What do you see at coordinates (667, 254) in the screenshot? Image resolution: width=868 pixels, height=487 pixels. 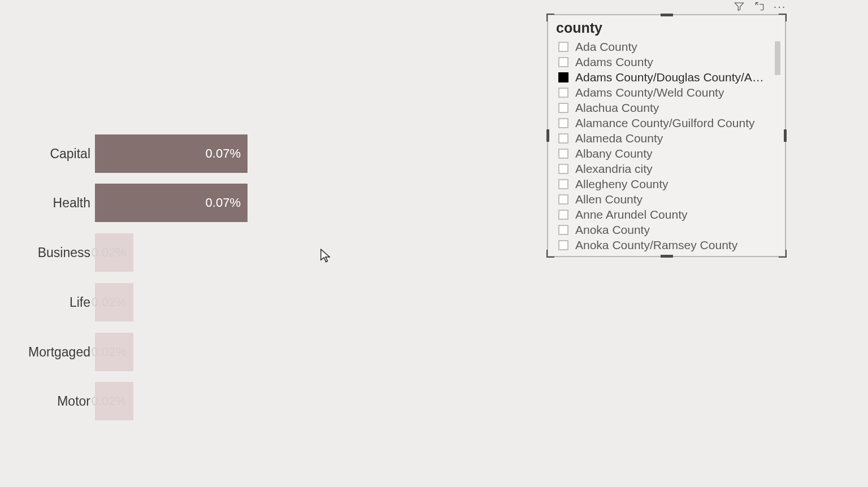 I see `slicer-item: Aransas County/Kleberg County/Nueces C…` at bounding box center [667, 254].